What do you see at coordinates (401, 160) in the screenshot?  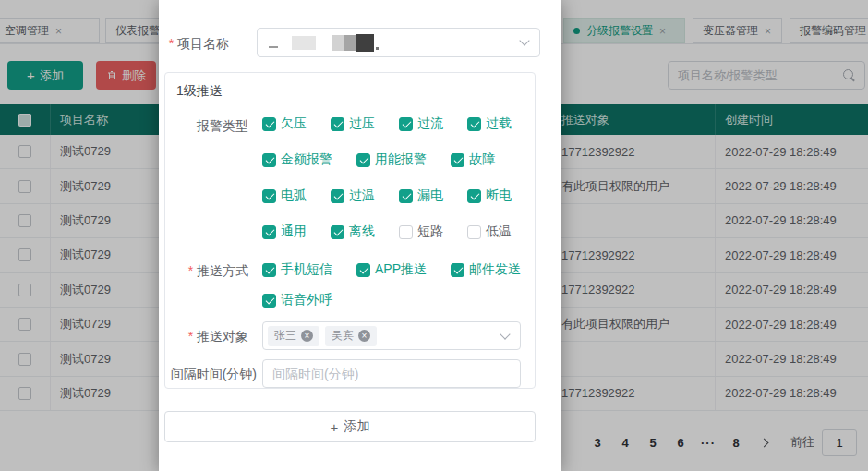 I see `checkbox-label: 用能报警` at bounding box center [401, 160].